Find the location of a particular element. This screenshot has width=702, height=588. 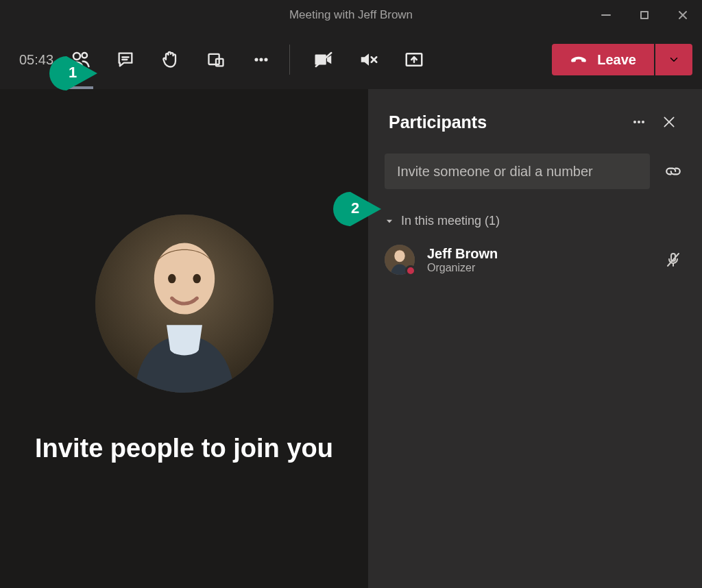

breakout-rooms-button is located at coordinates (216, 60).